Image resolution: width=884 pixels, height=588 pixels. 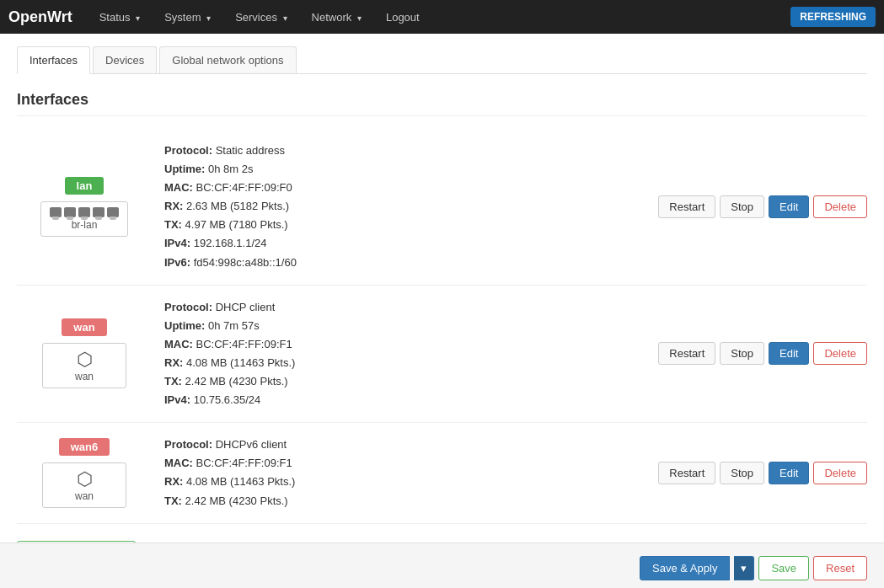 What do you see at coordinates (84, 473) in the screenshot?
I see `interface-card-wan6: wan6 ⬡ wan` at bounding box center [84, 473].